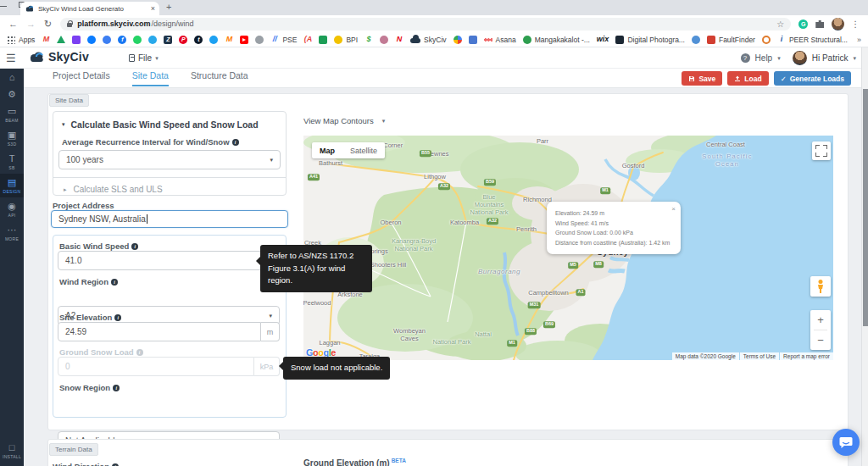 The width and height of the screenshot is (868, 466). I want to click on window-minimize-icon, so click(3, 5).